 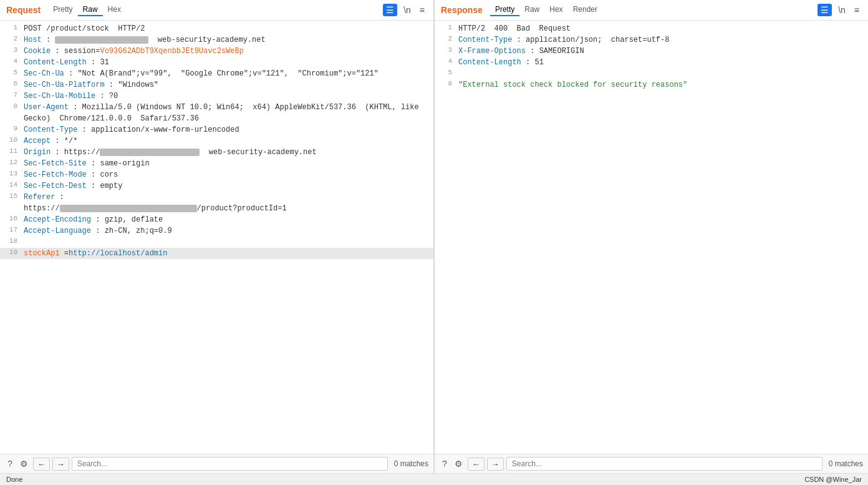 What do you see at coordinates (407, 10) in the screenshot?
I see `newline-icon-request: \n` at bounding box center [407, 10].